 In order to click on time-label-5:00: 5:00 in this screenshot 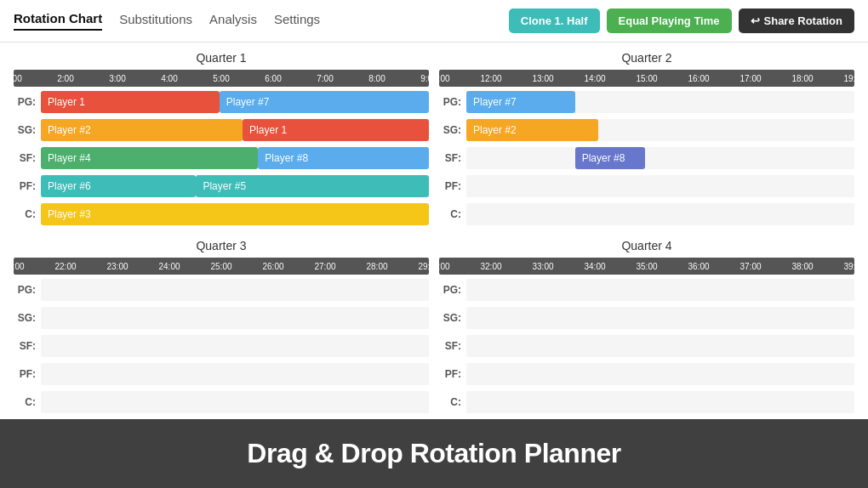, I will do `click(221, 78)`.